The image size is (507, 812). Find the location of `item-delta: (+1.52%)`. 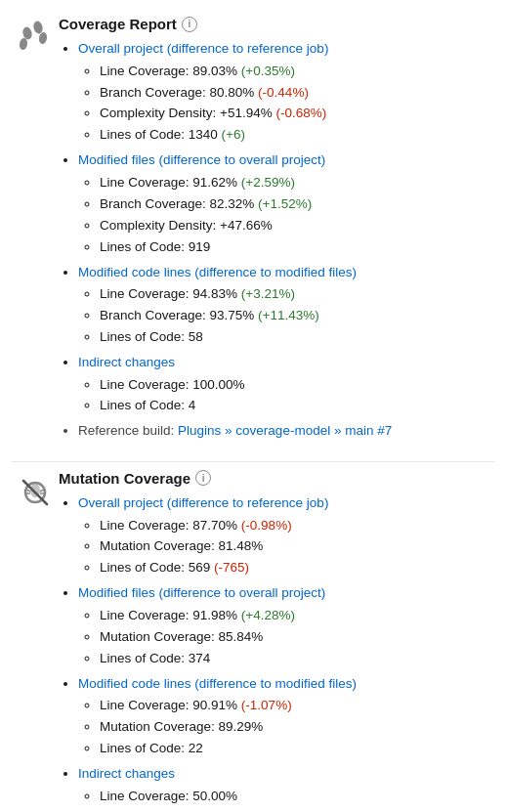

item-delta: (+1.52%) is located at coordinates (285, 203).